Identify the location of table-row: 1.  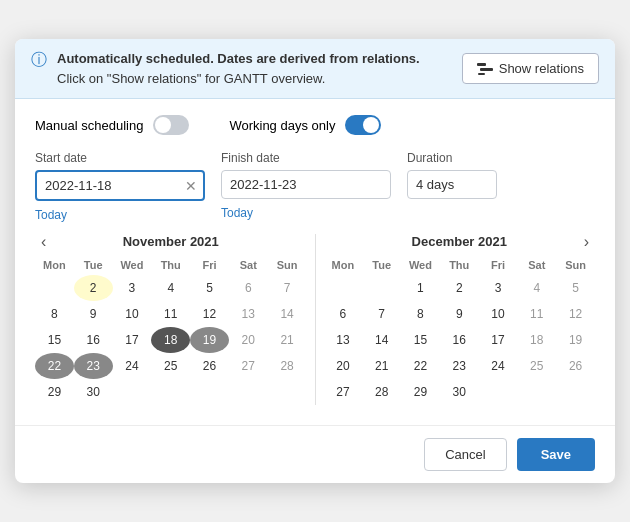
(420, 288).